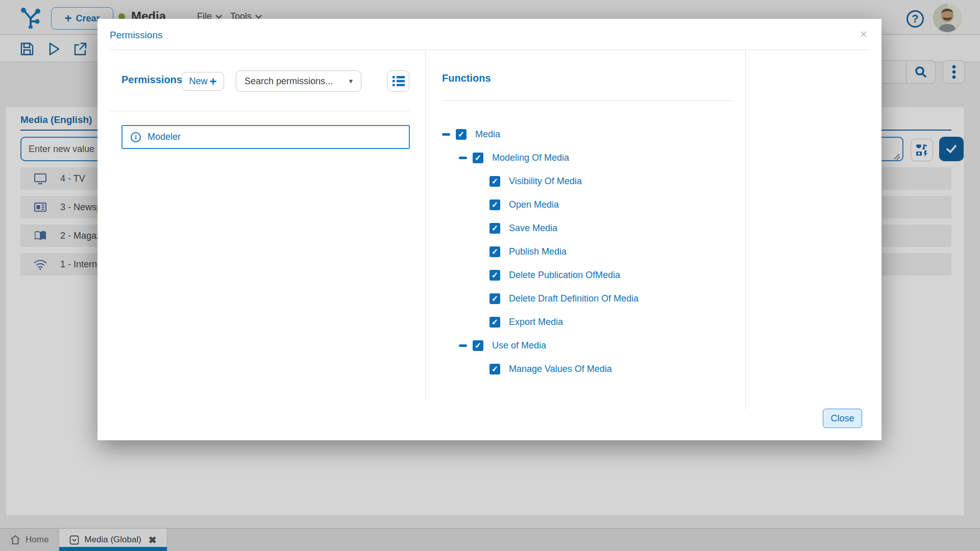 The width and height of the screenshot is (980, 551). Describe the element at coordinates (265, 137) in the screenshot. I see `permission-item-modeler: i Modeler` at that location.